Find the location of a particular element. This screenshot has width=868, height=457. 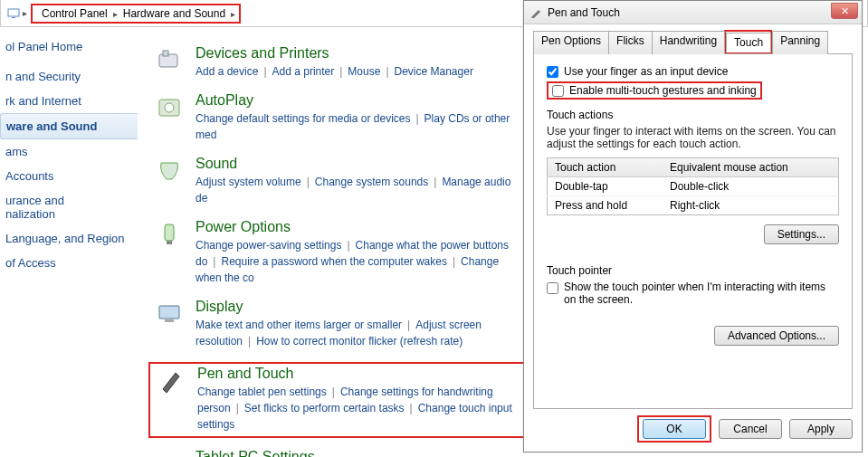

cancel-button: Cancel is located at coordinates (750, 429).